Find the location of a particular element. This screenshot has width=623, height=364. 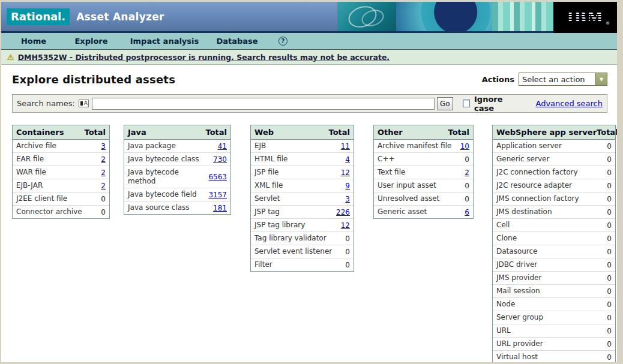

table-row: EAR file2 is located at coordinates (61, 160).